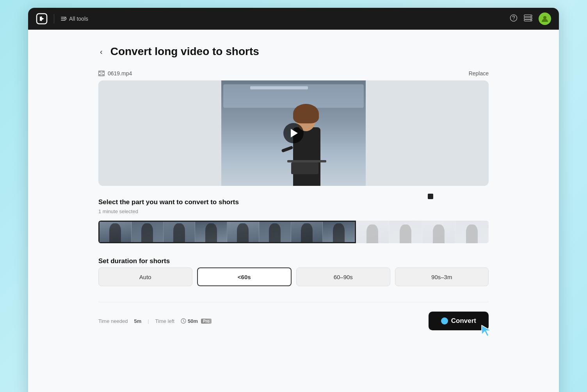  Describe the element at coordinates (101, 73) in the screenshot. I see `film-strip-icon` at that location.